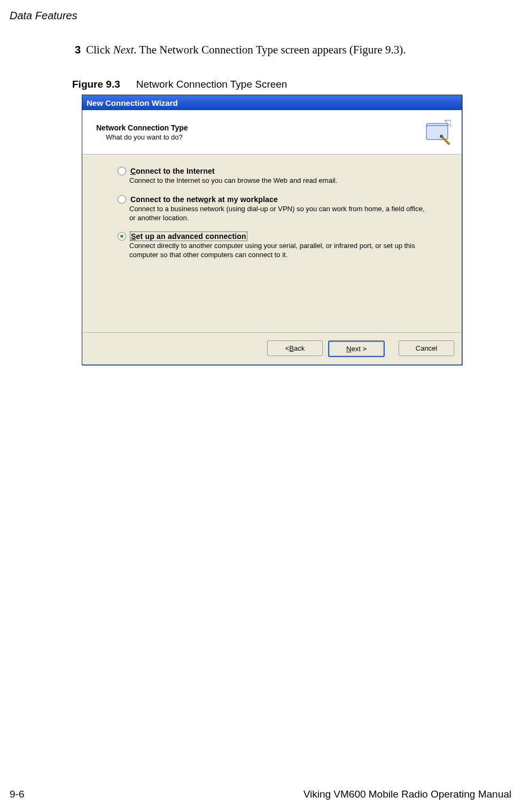  I want to click on next-post: ext >, so click(359, 349).